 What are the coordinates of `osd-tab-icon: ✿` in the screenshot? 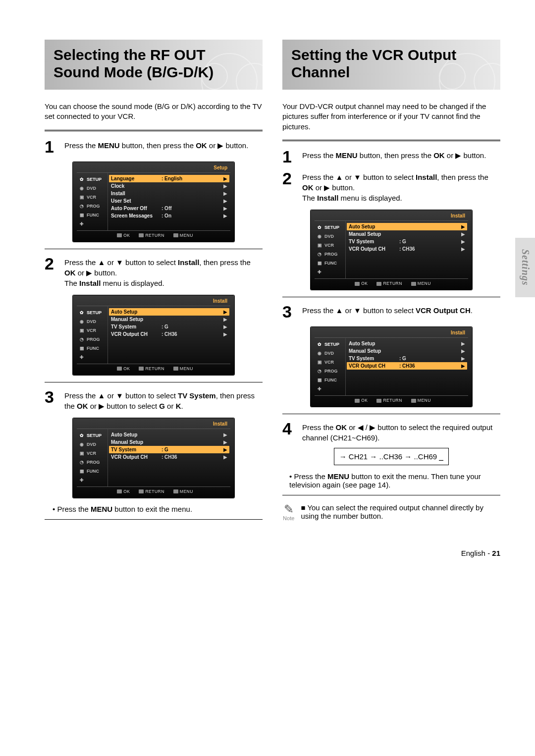 It's located at (82, 313).